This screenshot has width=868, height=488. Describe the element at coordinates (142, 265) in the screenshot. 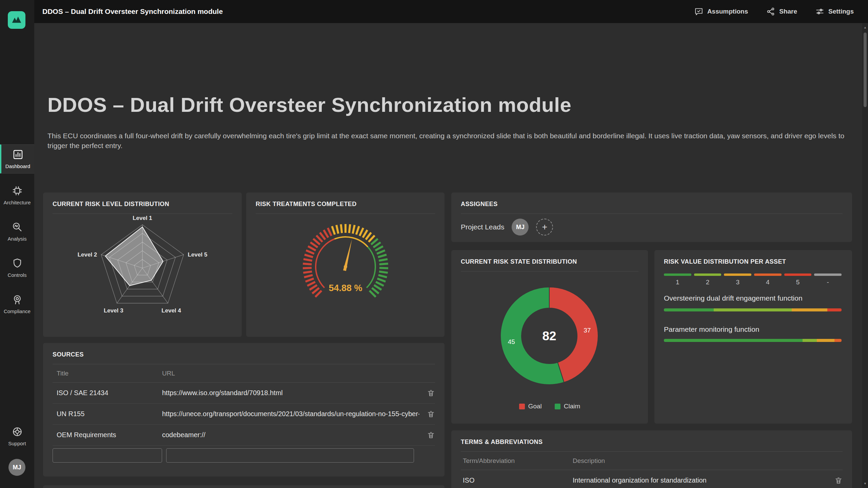

I see `risk-level-distribution-card: CURRENT RISK LEVEL DISTRIBUTION Level 1L…` at that location.